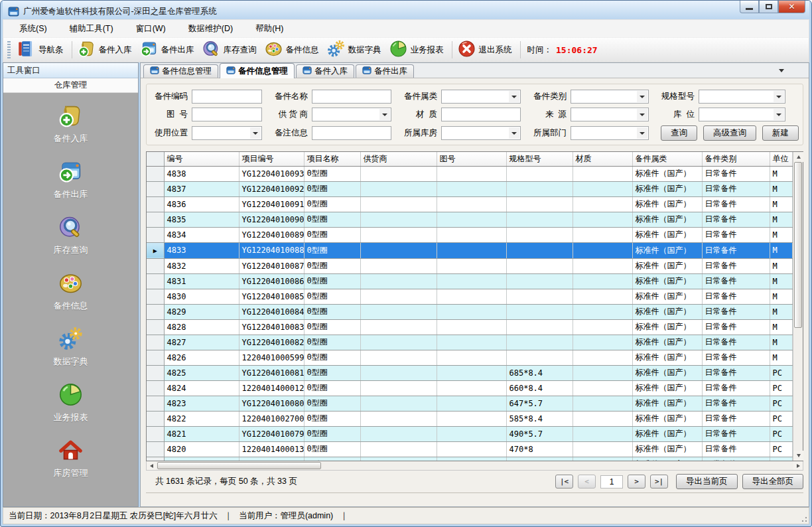 Image resolution: width=812 pixels, height=527 pixels. Describe the element at coordinates (481, 97) in the screenshot. I see `part-category-combo` at that location.